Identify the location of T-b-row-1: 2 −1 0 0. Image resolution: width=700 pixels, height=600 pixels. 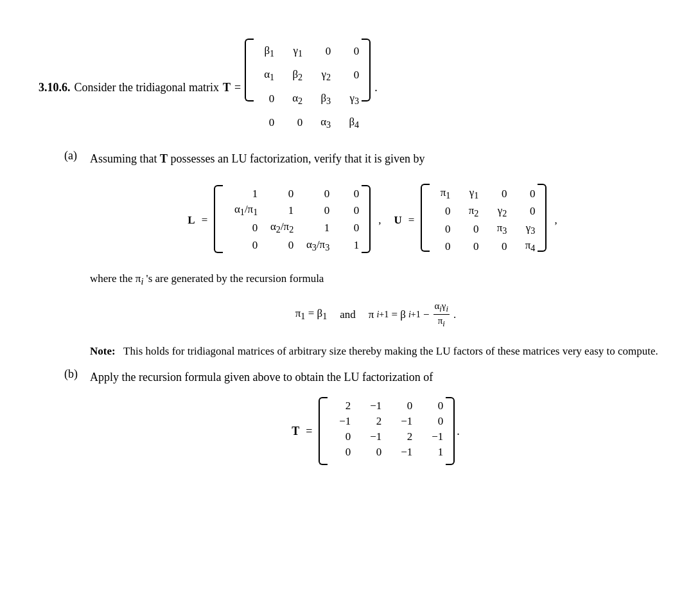
(387, 406).